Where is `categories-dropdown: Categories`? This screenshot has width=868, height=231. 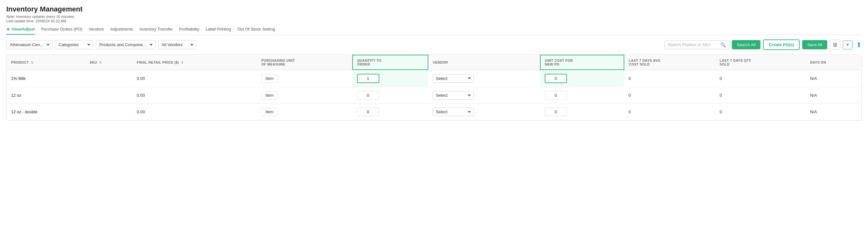
categories-dropdown: Categories is located at coordinates (74, 44).